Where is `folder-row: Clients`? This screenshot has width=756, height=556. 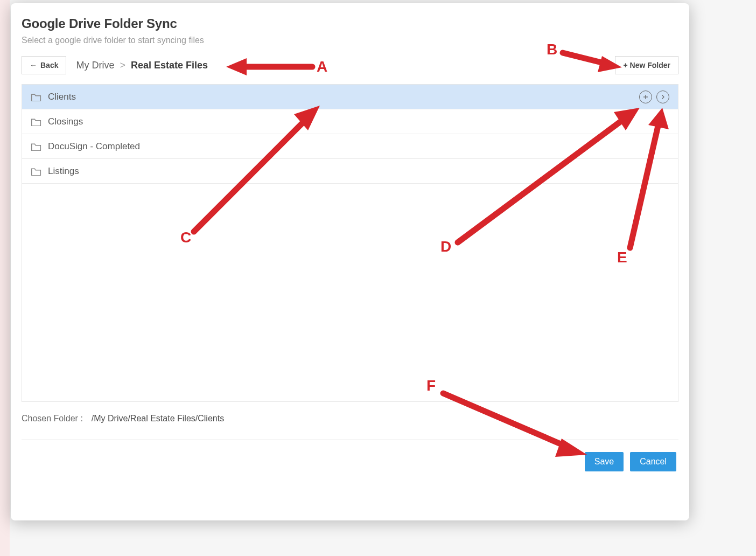
folder-row: Clients is located at coordinates (350, 97).